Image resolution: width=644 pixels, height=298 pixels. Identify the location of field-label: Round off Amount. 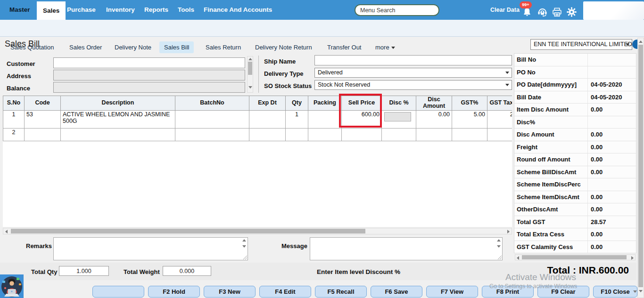
(551, 160).